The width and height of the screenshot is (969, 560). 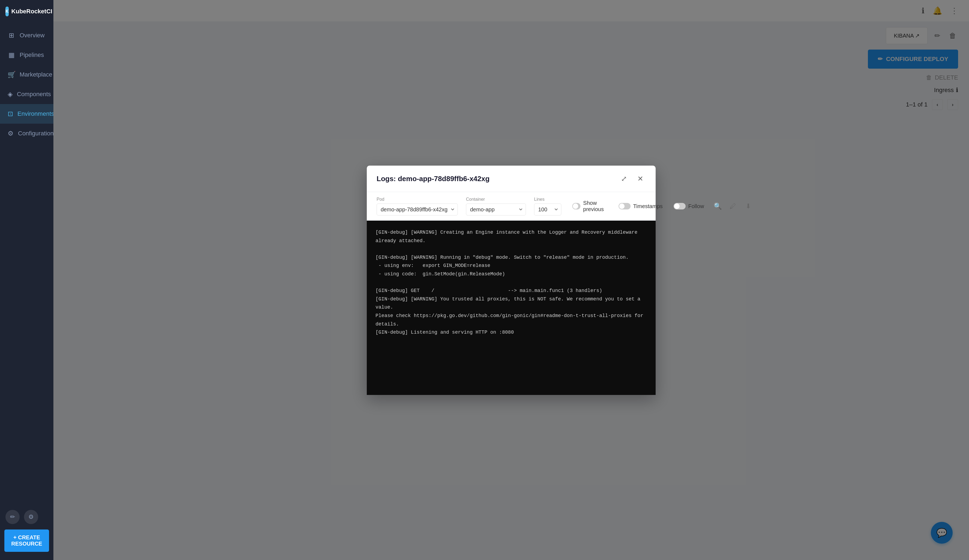 I want to click on container-select: demo-app, so click(x=496, y=209).